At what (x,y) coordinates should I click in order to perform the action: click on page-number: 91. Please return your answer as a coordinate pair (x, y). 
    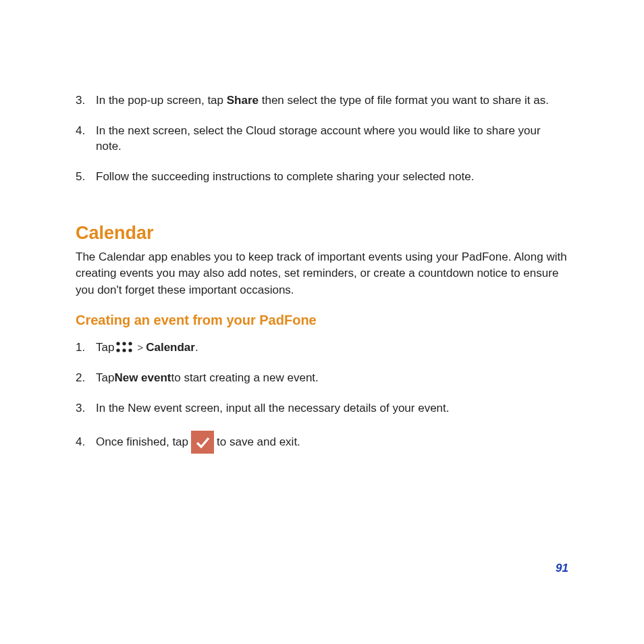
    Looking at the image, I should click on (562, 568).